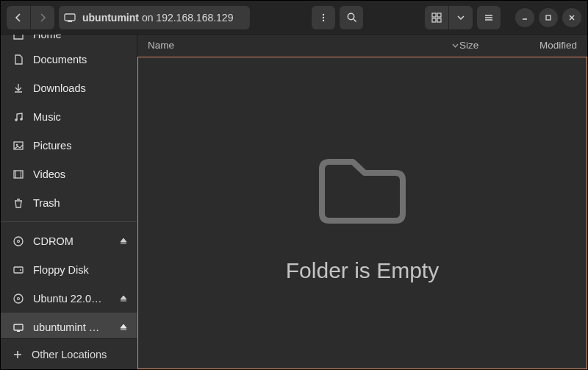 This screenshot has width=588, height=370. I want to click on forward-button, so click(43, 18).